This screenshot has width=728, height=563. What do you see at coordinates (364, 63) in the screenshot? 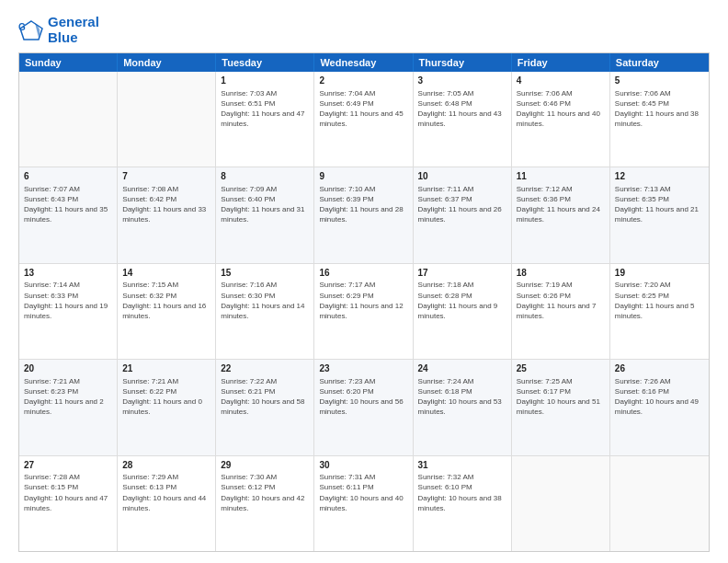
I see `calendar-header: SundayMondayTuesdayWednesdayThursdayFrid…` at bounding box center [364, 63].